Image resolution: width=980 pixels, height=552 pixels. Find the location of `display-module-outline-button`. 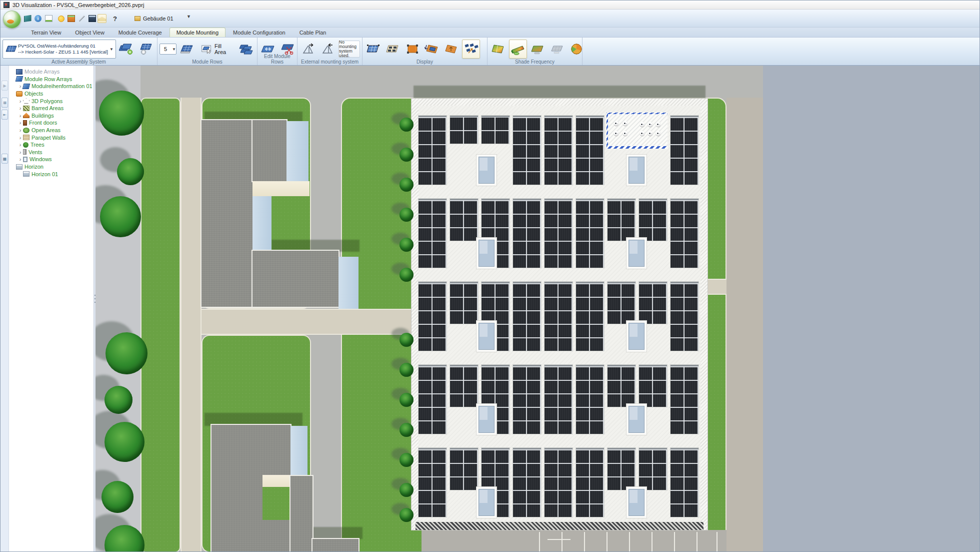

display-module-outline-button is located at coordinates (374, 49).